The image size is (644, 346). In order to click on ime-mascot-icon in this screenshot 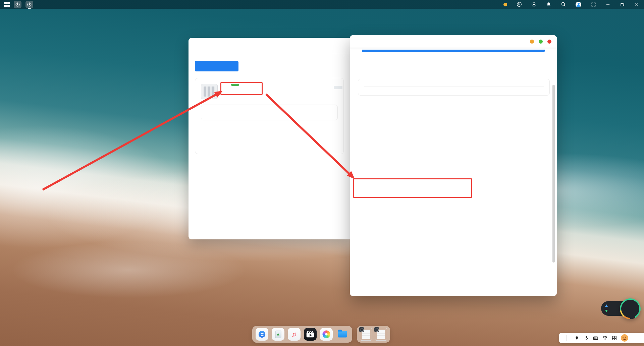, I will do `click(625, 338)`.